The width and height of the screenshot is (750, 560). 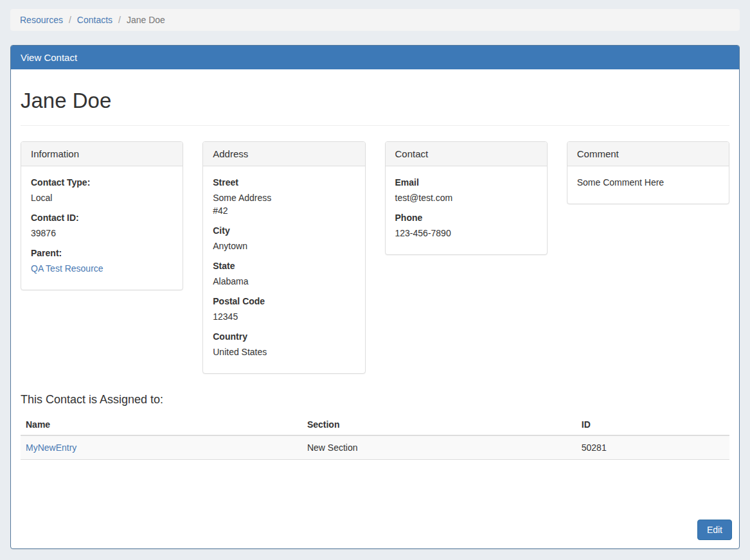 What do you see at coordinates (284, 301) in the screenshot?
I see `postal-code-label: Postal Code` at bounding box center [284, 301].